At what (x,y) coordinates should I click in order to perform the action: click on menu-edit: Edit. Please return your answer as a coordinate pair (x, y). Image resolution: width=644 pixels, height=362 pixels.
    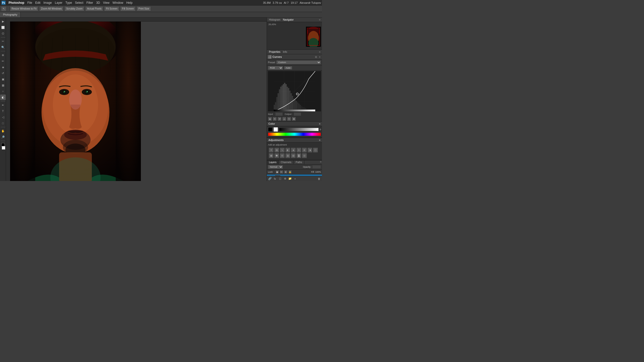
    Looking at the image, I should click on (38, 3).